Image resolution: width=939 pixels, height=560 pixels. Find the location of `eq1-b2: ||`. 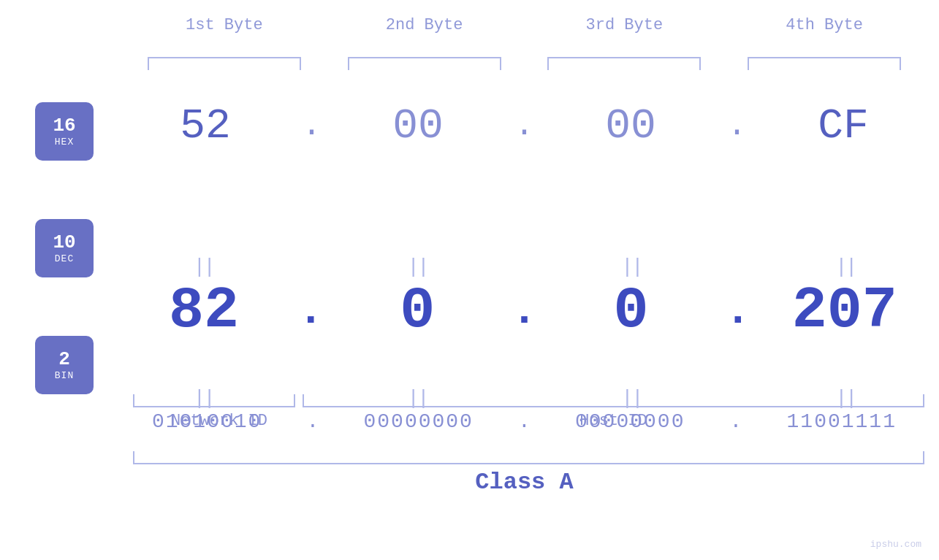

eq1-b2: || is located at coordinates (417, 267).